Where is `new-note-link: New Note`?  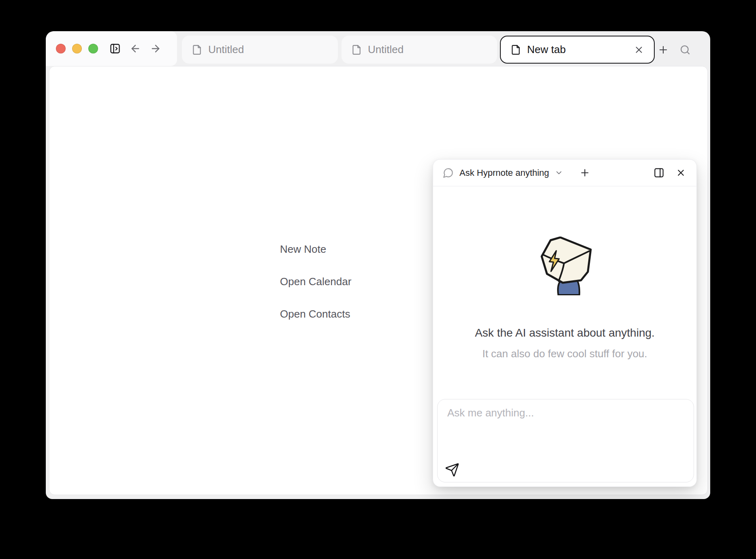
new-note-link: New Note is located at coordinates (303, 249).